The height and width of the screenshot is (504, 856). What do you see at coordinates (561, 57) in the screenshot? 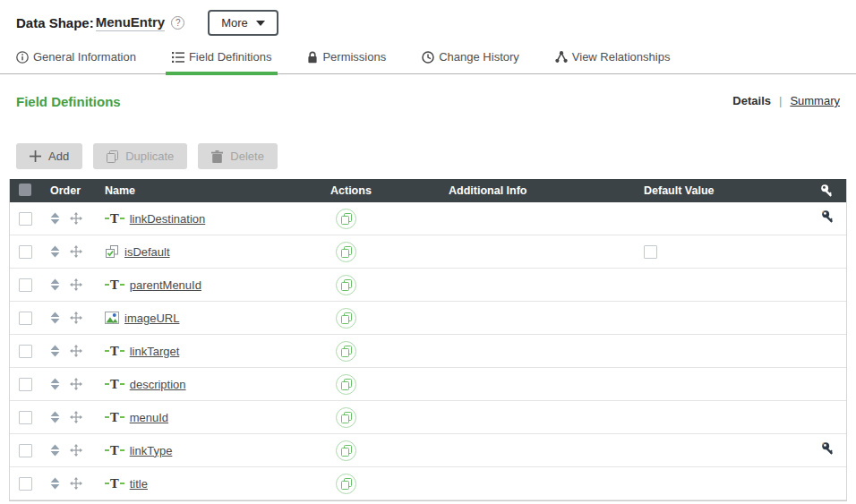
I see `relationships-icon` at bounding box center [561, 57].